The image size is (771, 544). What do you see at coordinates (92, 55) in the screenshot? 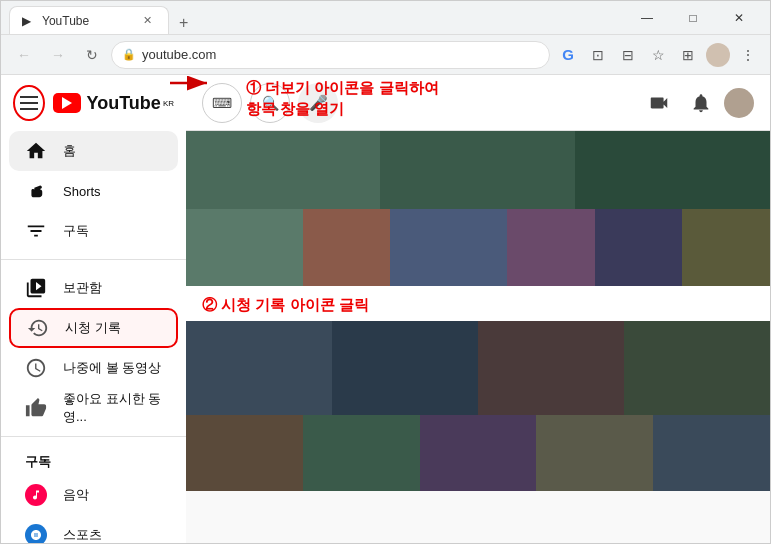
I see `refresh-button: ↻` at bounding box center [92, 55].